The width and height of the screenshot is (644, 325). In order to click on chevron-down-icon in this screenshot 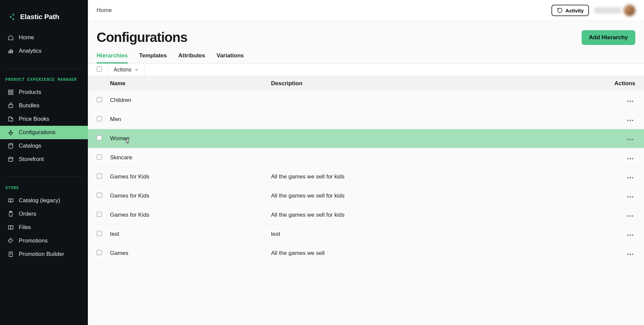, I will do `click(137, 70)`.